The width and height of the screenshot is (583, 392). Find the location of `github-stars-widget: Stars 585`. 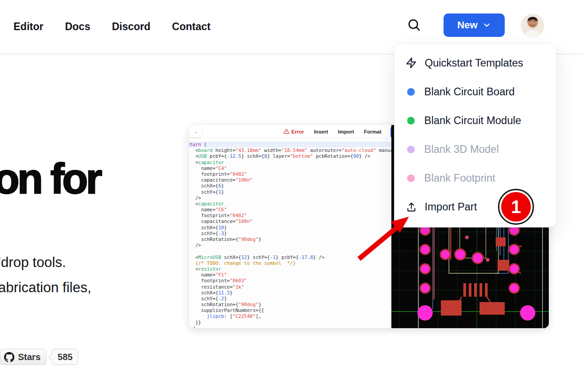

github-stars-widget: Stars 585 is located at coordinates (39, 357).